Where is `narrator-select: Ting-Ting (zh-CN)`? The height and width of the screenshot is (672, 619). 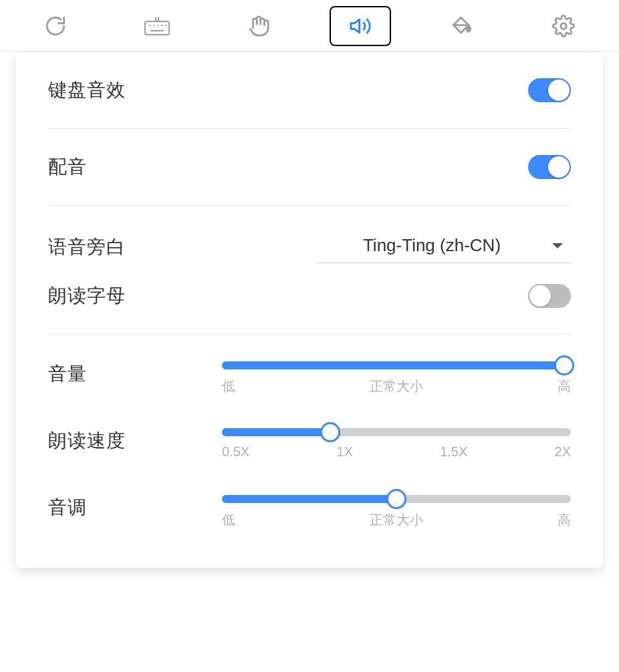
narrator-select: Ting-Ting (zh-CN) is located at coordinates (444, 247).